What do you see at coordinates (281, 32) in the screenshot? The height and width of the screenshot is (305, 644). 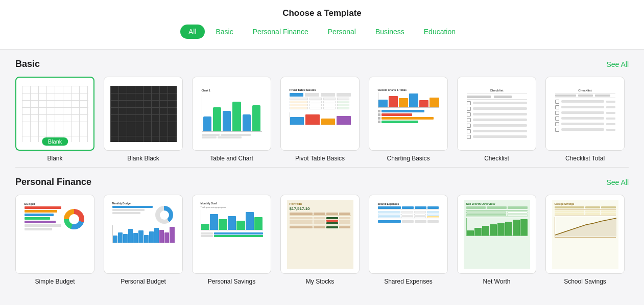 I see `tab-personal-finance: Personal Finance` at bounding box center [281, 32].